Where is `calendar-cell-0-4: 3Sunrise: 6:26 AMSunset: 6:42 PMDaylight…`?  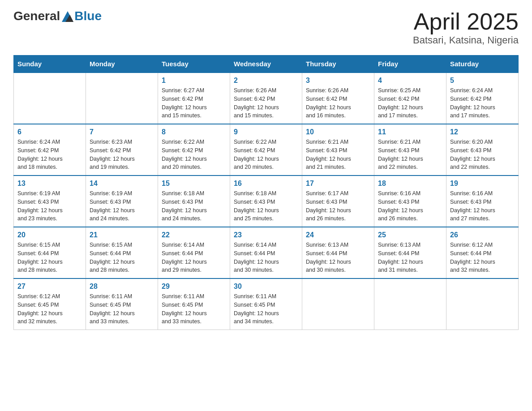
calendar-cell-0-4: 3Sunrise: 6:26 AMSunset: 6:42 PMDaylight… is located at coordinates (339, 98).